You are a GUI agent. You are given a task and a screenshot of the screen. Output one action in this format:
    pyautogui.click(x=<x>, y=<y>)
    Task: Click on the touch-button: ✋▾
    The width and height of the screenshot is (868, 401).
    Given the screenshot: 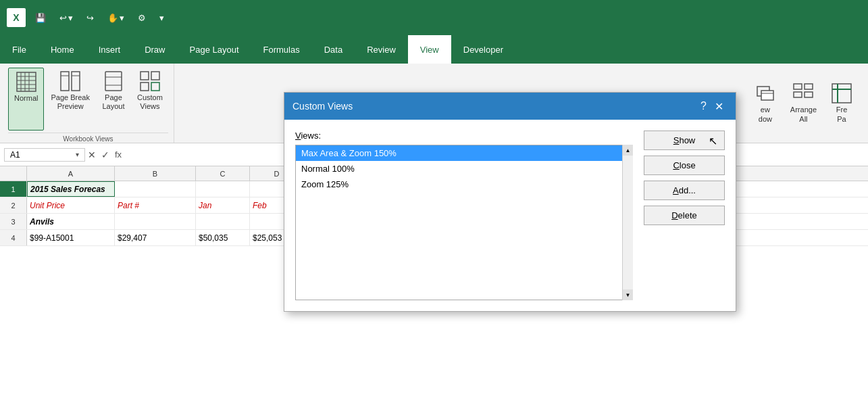 What is the action you would take?
    pyautogui.click(x=116, y=18)
    